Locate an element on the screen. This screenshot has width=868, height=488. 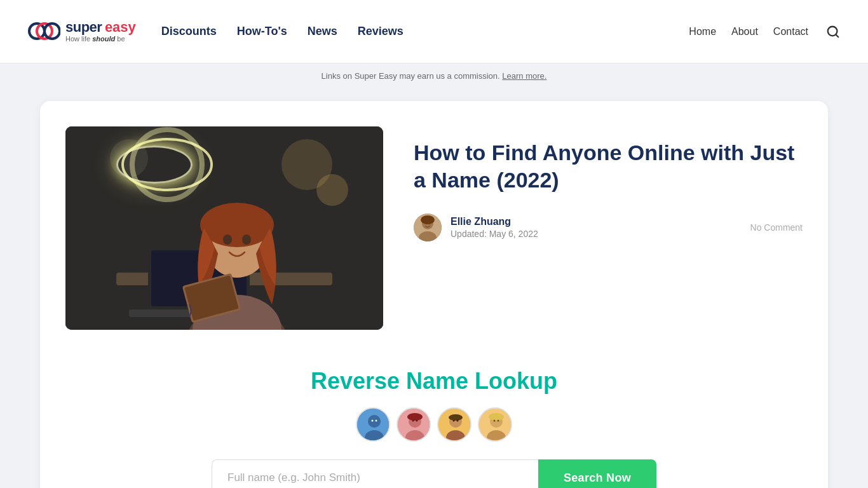
neon-decoration is located at coordinates (154, 165).